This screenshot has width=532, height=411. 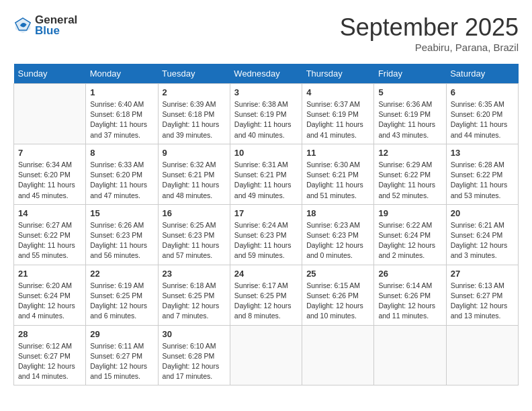 What do you see at coordinates (194, 180) in the screenshot?
I see `day-info: Sunrise: 6:32 AM Sunset: 6:21 PM Dayligh…` at bounding box center [194, 180].